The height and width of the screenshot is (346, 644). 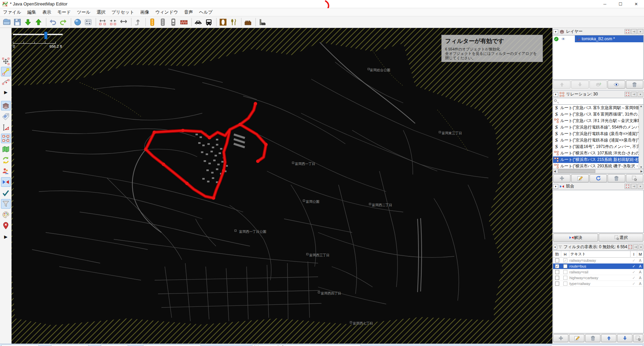 I want to click on filter-panel-icon, so click(x=6, y=204).